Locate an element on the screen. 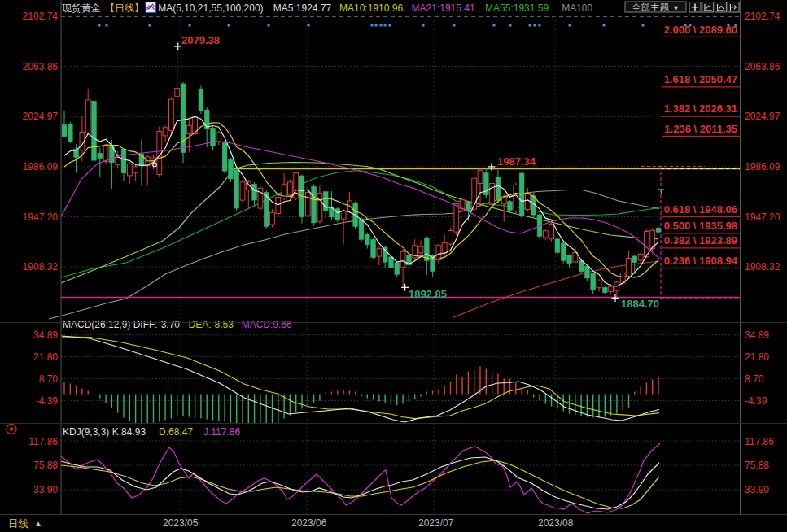 This screenshot has height=532, width=787. svg-text: 0.618 \ 1948.06 is located at coordinates (701, 210).